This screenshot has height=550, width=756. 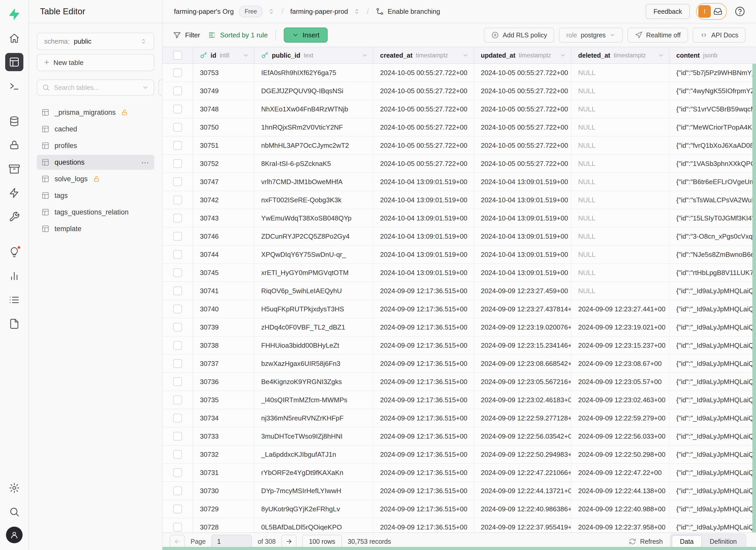 I want to click on home-icon, so click(x=14, y=38).